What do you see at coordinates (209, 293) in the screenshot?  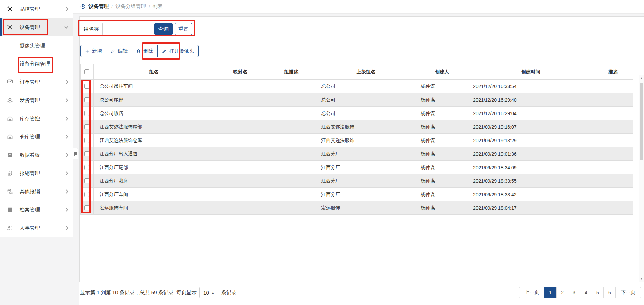 I see `page-size-select: 10 ▲` at bounding box center [209, 293].